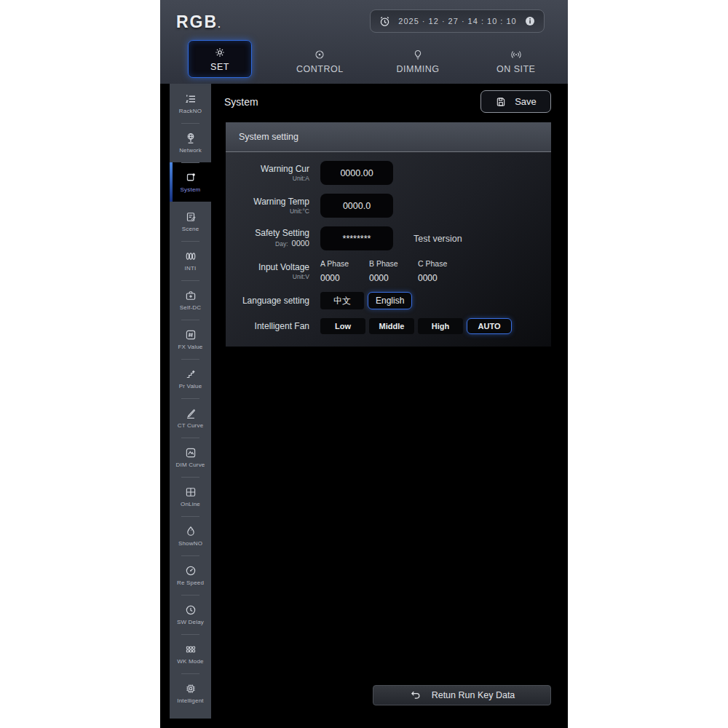  What do you see at coordinates (199, 22) in the screenshot?
I see `rgb-logo: RGB.` at bounding box center [199, 22].